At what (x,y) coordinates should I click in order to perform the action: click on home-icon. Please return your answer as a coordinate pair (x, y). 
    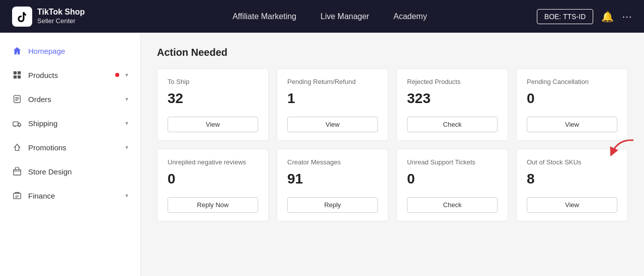
    Looking at the image, I should click on (17, 51).